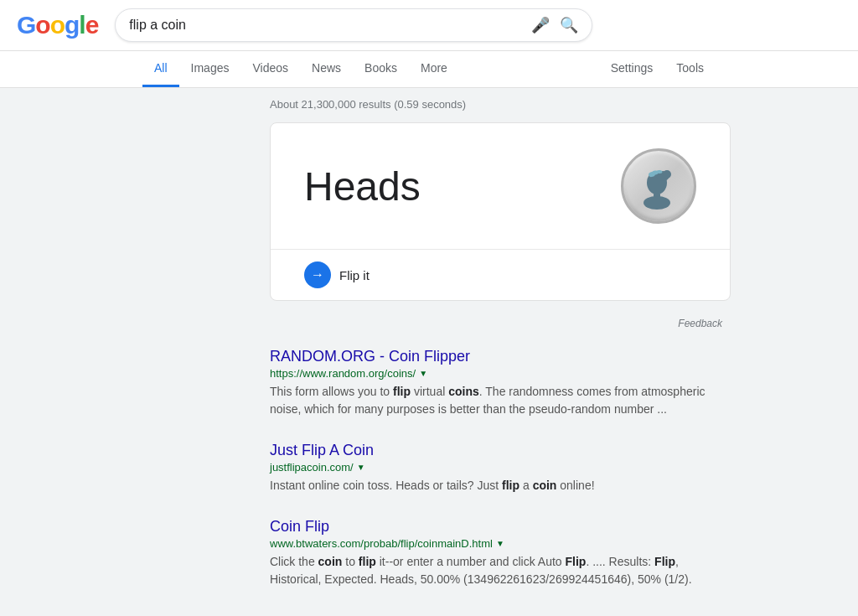 The width and height of the screenshot is (858, 616). I want to click on feedback-area: Feedback, so click(500, 325).